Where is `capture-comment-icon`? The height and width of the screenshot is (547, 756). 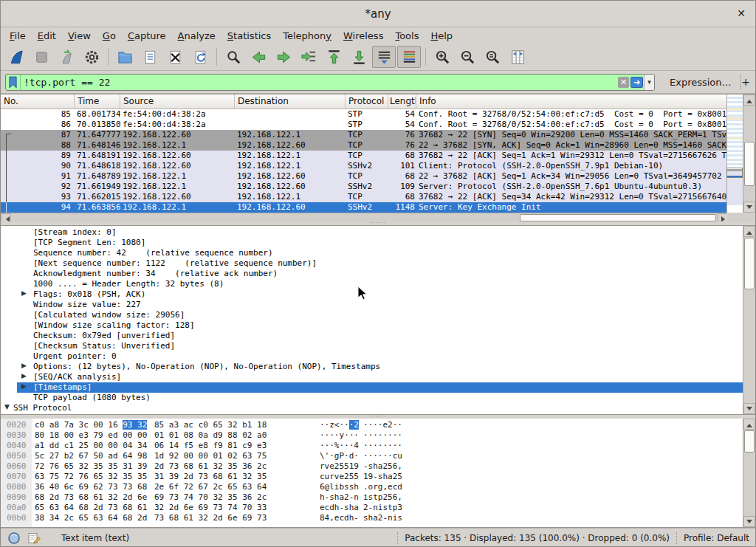 capture-comment-icon is located at coordinates (34, 538).